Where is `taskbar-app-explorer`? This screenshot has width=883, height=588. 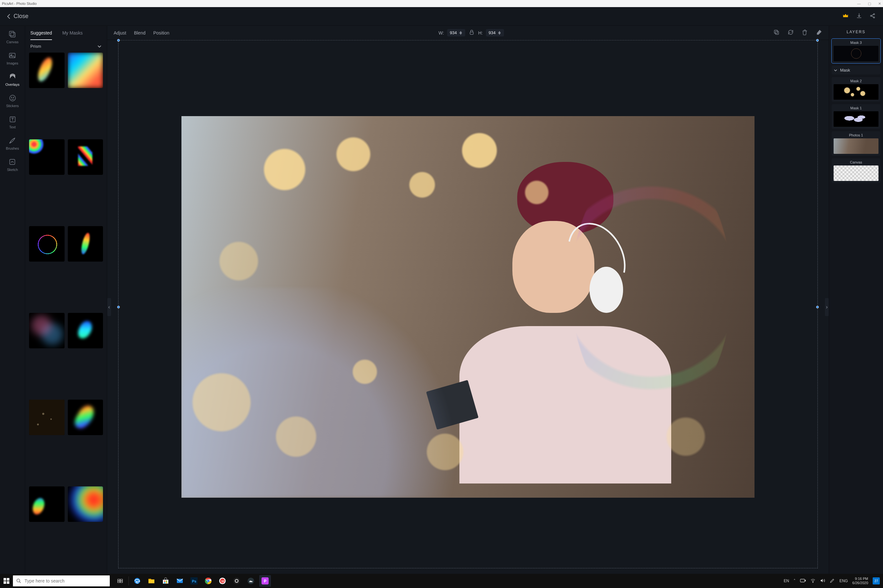 taskbar-app-explorer is located at coordinates (152, 581).